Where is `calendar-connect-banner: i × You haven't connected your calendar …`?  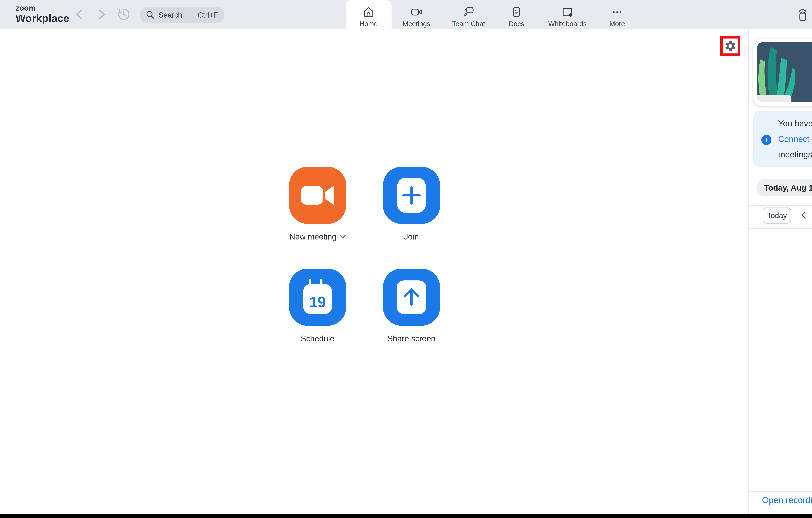
calendar-connect-banner: i × You haven't connected your calendar … is located at coordinates (783, 139).